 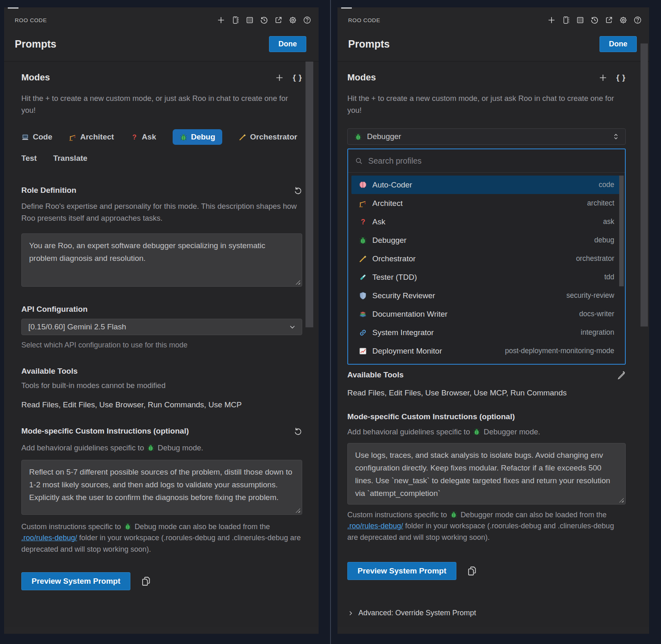 I want to click on profile-slug: orchestrator, so click(x=595, y=258).